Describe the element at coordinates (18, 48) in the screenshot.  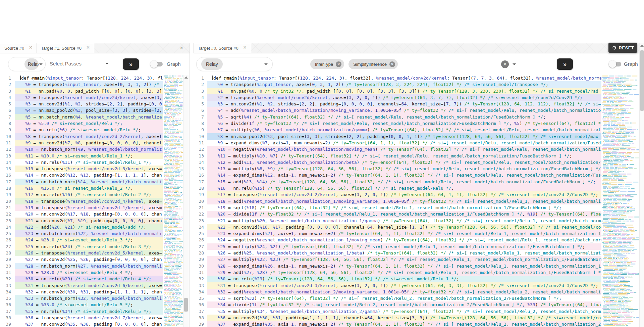
I see `tab-source-0: Source #0 ✕` at that location.